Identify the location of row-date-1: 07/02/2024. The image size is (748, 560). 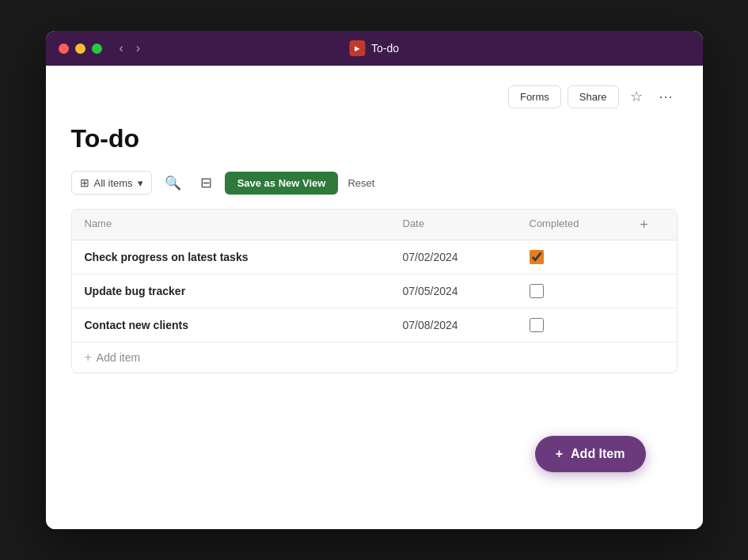
(466, 257).